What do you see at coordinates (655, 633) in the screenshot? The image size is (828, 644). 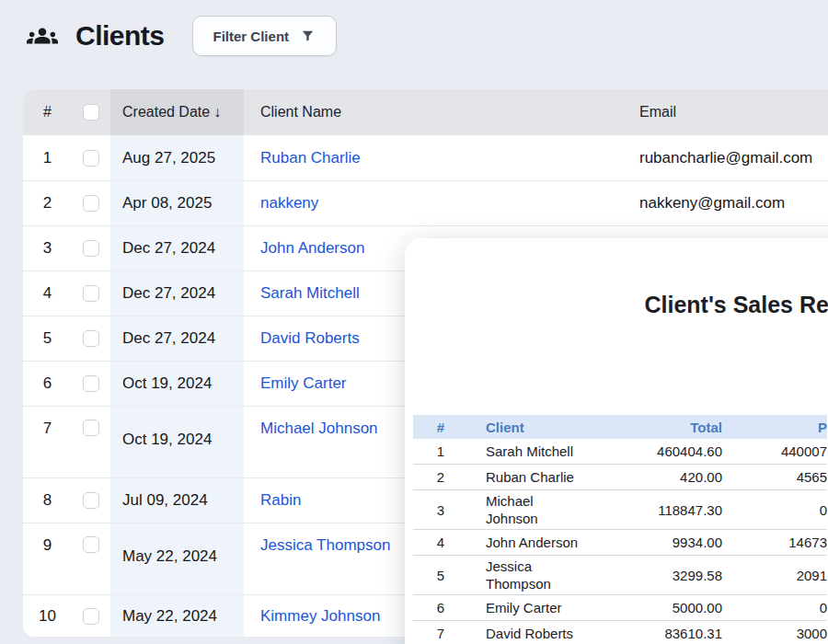 I see `report-total-value: 83610.31` at bounding box center [655, 633].